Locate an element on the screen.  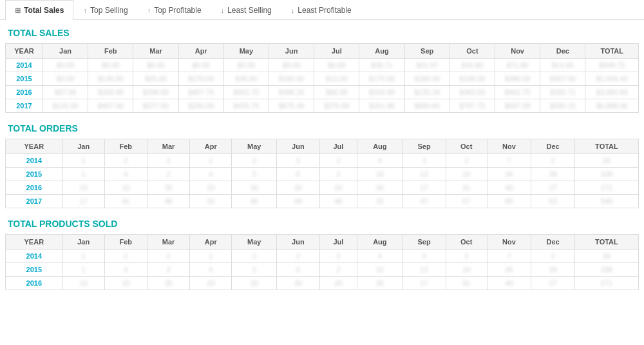
data-cell: $383.00 is located at coordinates (472, 93).